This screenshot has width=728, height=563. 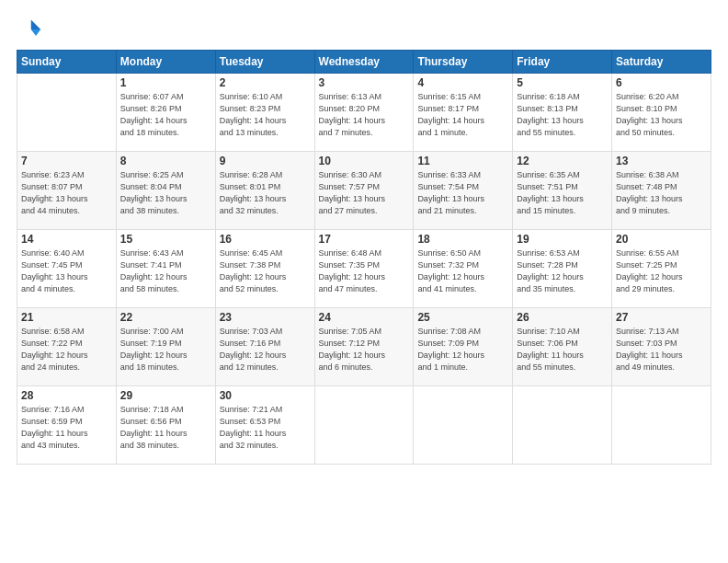 I want to click on day-info: Sunrise: 6:45 AM Sunset: 7:38 PM Dayligh…, so click(x=265, y=271).